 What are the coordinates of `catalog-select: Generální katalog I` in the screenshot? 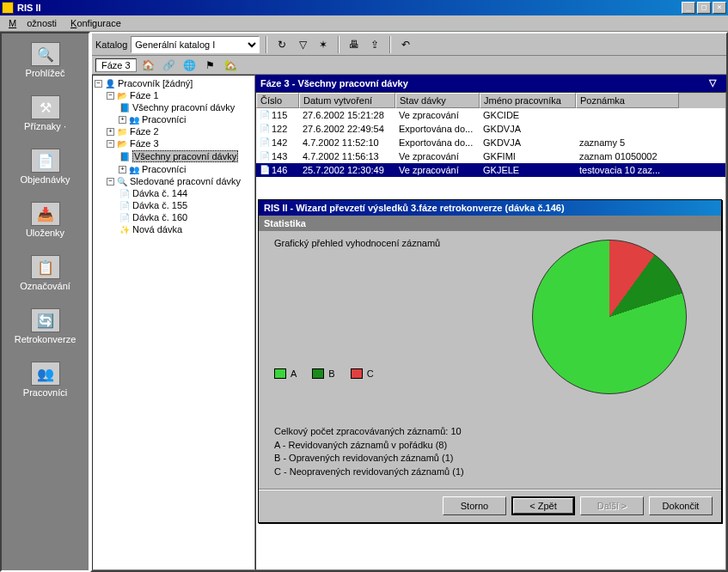 It's located at (195, 45).